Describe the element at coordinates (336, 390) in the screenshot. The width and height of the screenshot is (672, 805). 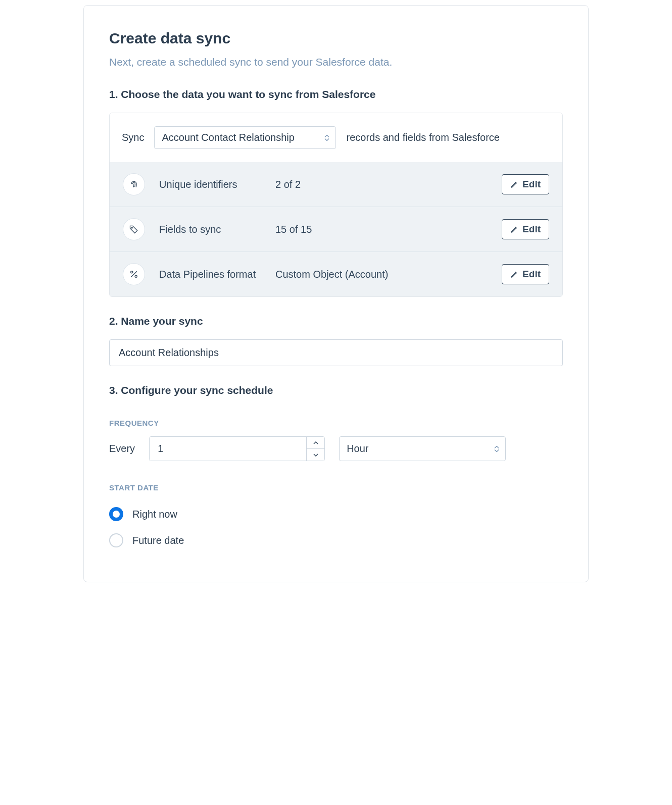
I see `step3-heading: 3. Configure your sync schedule` at that location.